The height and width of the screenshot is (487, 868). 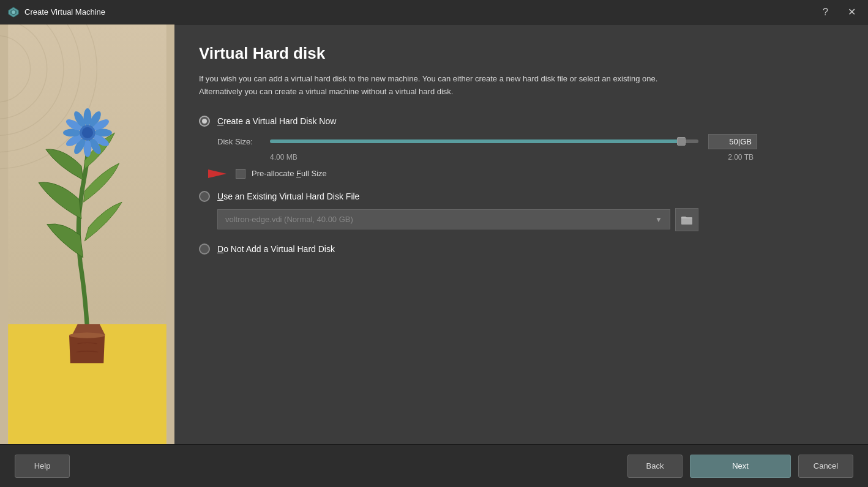 I want to click on preallocate-row: Pre-allocate Full Size, so click(x=540, y=174).